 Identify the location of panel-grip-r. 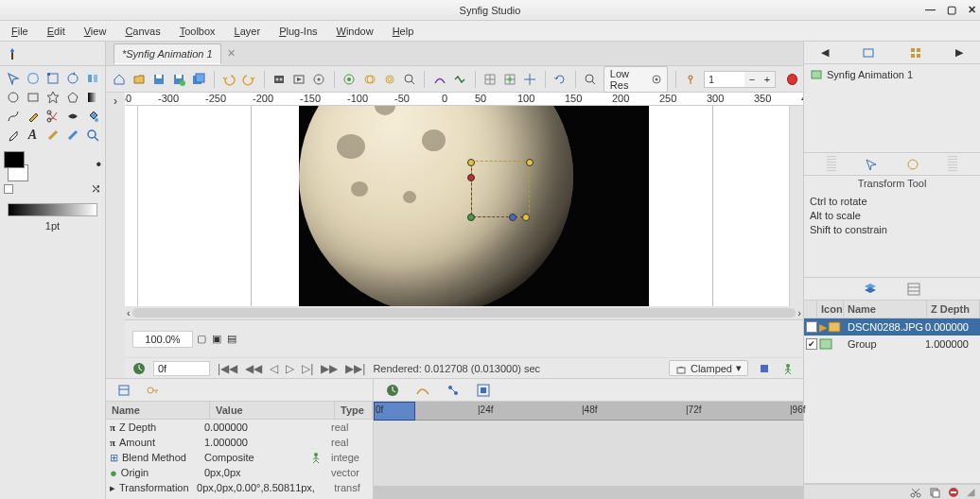
(953, 164).